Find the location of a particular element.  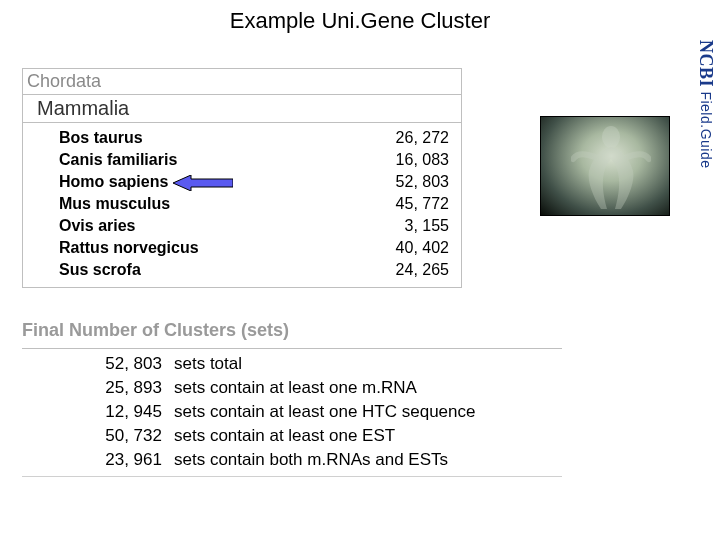

field-guide-label: Field.Guide is located at coordinates (706, 128).